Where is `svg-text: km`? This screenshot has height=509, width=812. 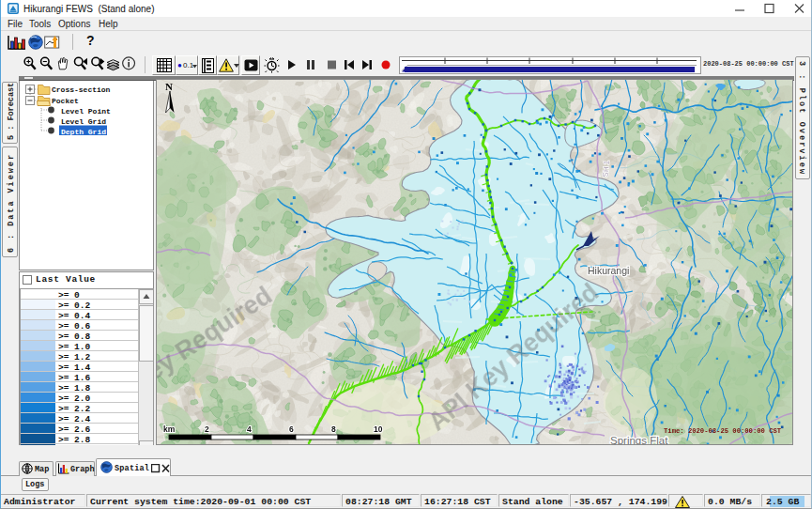
svg-text: km is located at coordinates (169, 429).